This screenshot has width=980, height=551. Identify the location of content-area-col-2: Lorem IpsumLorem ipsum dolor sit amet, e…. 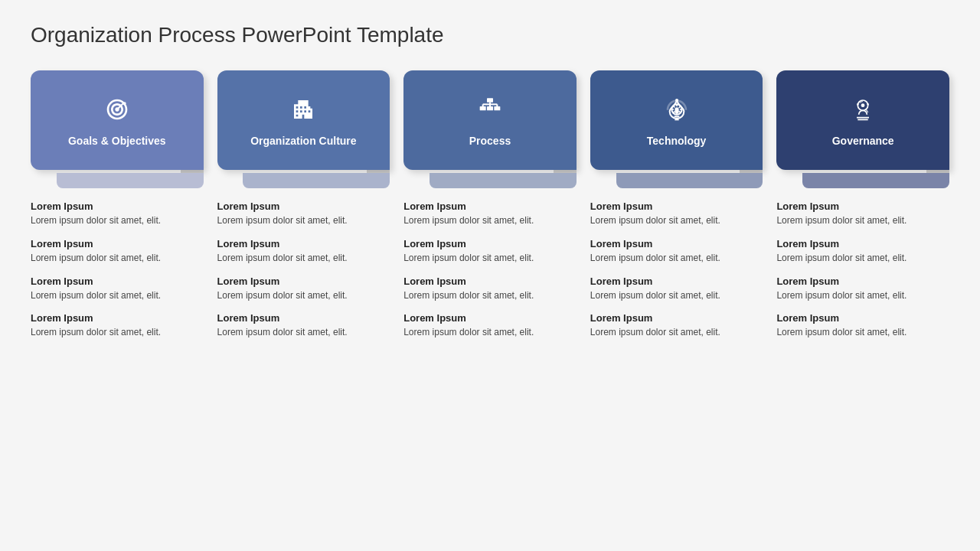
(304, 274).